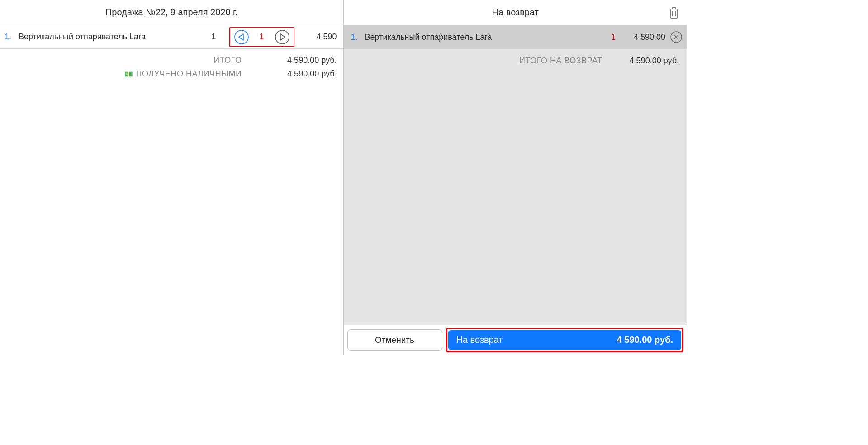 This screenshot has height=445, width=868. I want to click on return-header: На возврат, so click(516, 13).